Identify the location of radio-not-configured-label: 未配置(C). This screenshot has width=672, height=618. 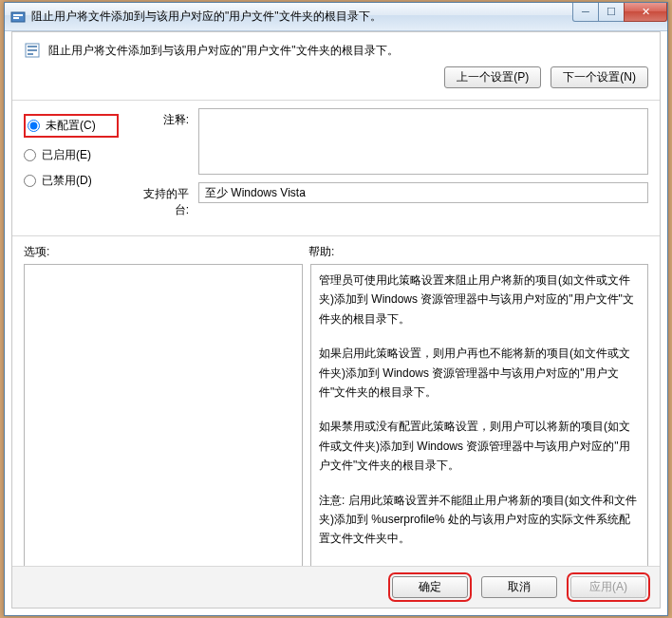
(70, 125).